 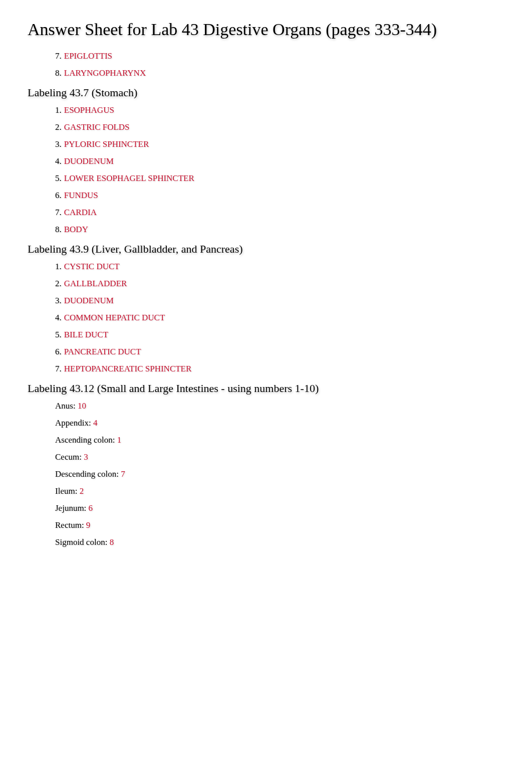 I want to click on kv-item: Descending colon: 7, so click(x=280, y=474).